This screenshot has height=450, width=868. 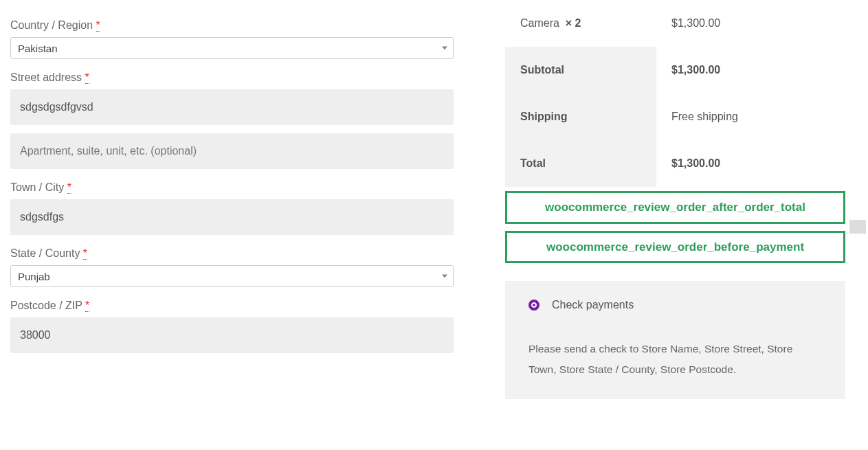 What do you see at coordinates (232, 326) in the screenshot?
I see `postcode-field: Postcode / ZIP *` at bounding box center [232, 326].